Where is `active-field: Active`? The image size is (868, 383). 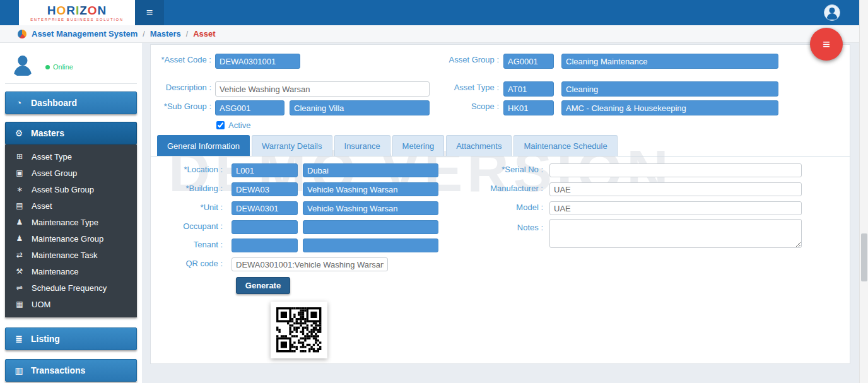
active-field: Active is located at coordinates (233, 125).